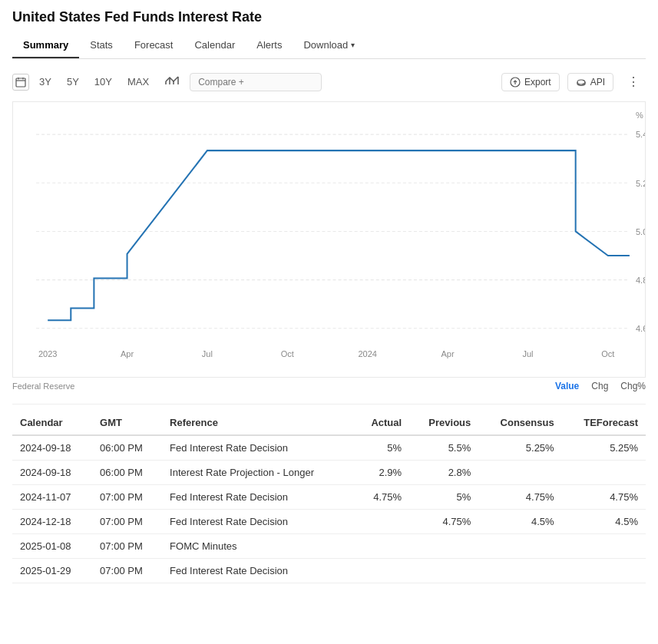  What do you see at coordinates (329, 17) in the screenshot?
I see `page-title: United States Fed Funds Interest Rate` at bounding box center [329, 17].